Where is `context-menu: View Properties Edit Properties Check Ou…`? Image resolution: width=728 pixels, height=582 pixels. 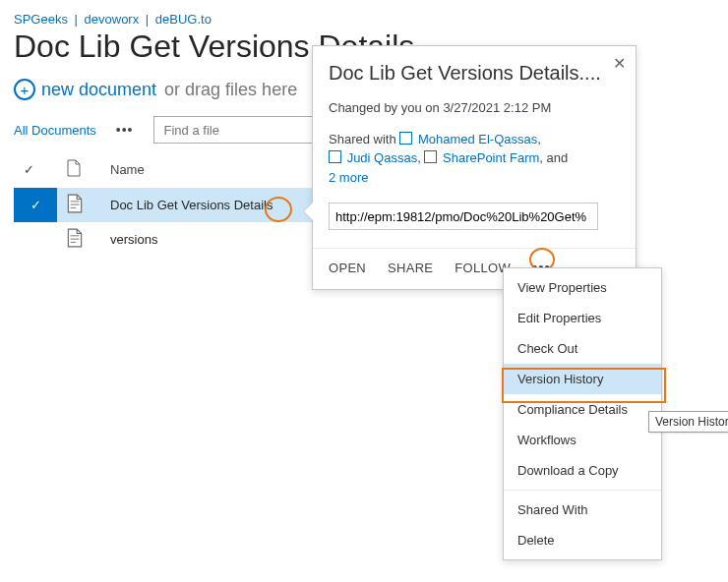
context-menu: View Properties Edit Properties Check Ou… is located at coordinates (582, 414).